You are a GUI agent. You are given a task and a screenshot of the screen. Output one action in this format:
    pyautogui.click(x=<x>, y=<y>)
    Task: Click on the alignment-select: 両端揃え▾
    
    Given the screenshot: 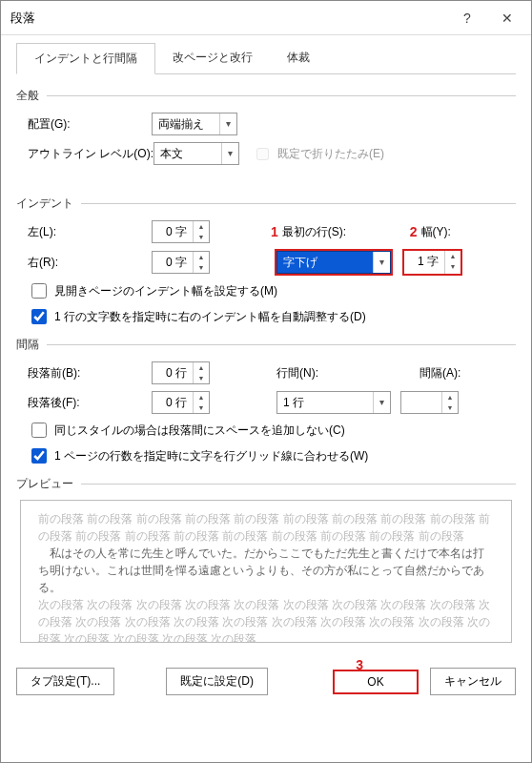 What is the action you would take?
    pyautogui.click(x=194, y=124)
    